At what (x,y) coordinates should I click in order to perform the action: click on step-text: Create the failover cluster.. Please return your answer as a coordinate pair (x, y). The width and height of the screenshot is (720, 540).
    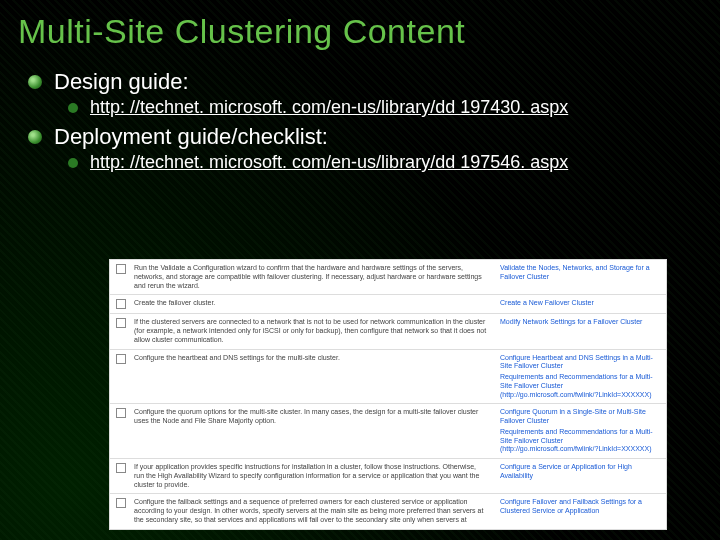
    Looking at the image, I should click on (313, 304).